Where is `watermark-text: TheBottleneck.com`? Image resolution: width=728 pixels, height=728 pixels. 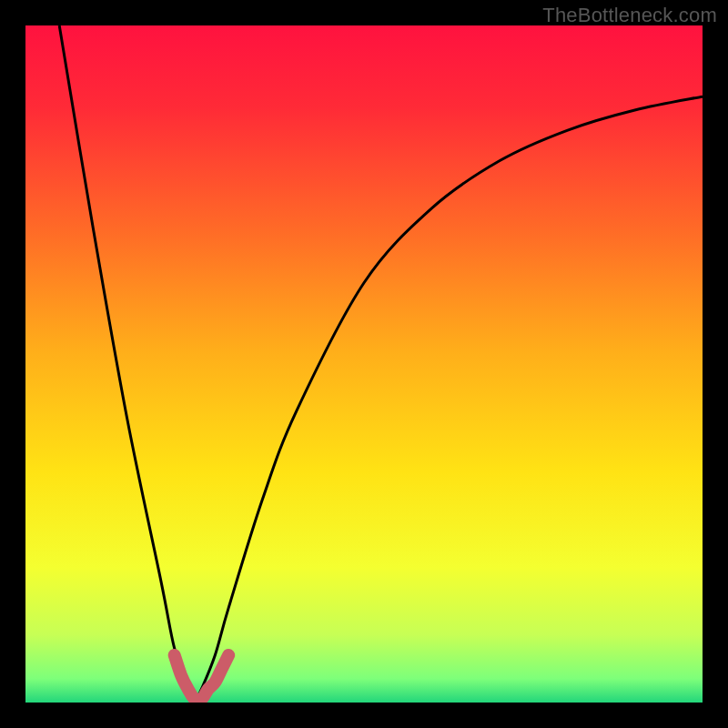 watermark-text: TheBottleneck.com is located at coordinates (630, 15).